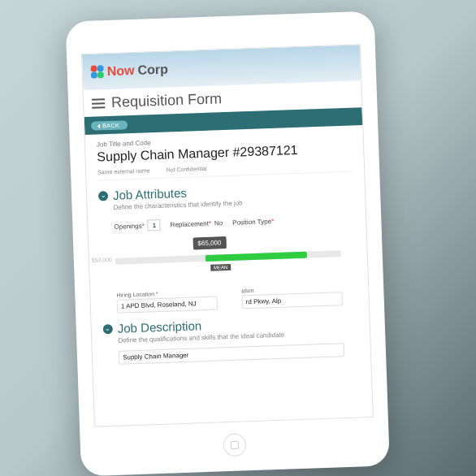  I want to click on replacement-label: Replacement*, so click(192, 224).